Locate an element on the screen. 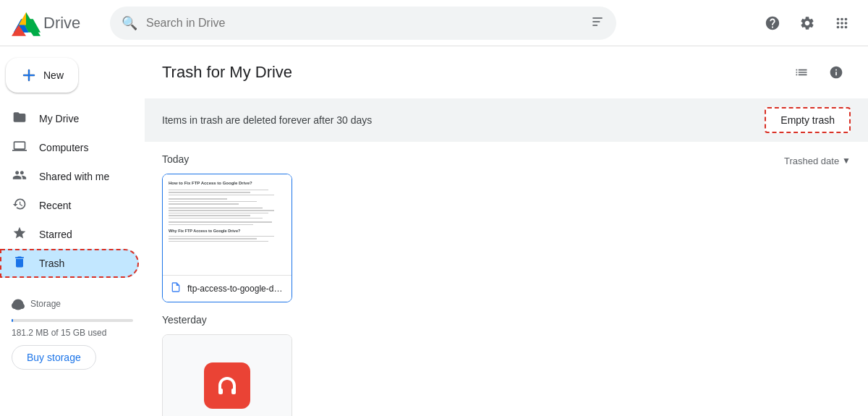 The height and width of the screenshot is (416, 868). sidebar-item-computers-label: Computers is located at coordinates (64, 148).